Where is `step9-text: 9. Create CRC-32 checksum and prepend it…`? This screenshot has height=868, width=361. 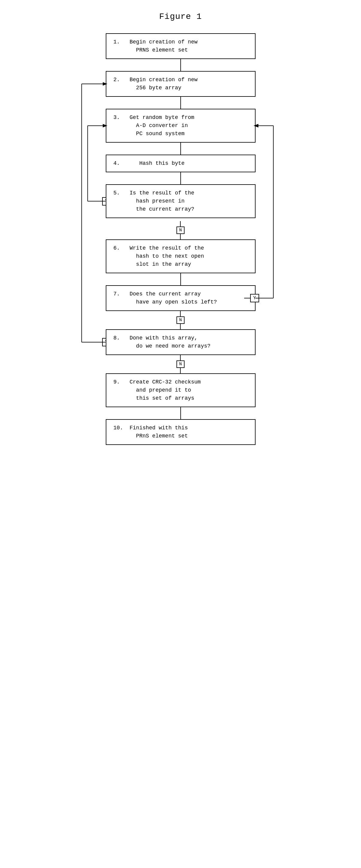
step9-text: 9. Create CRC-32 checksum and prepend it… is located at coordinates (157, 390).